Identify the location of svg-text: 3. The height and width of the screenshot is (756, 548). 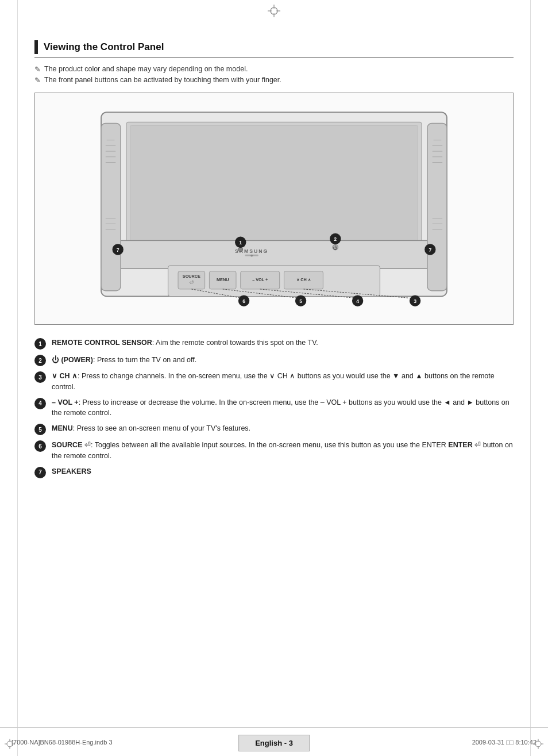
(415, 301).